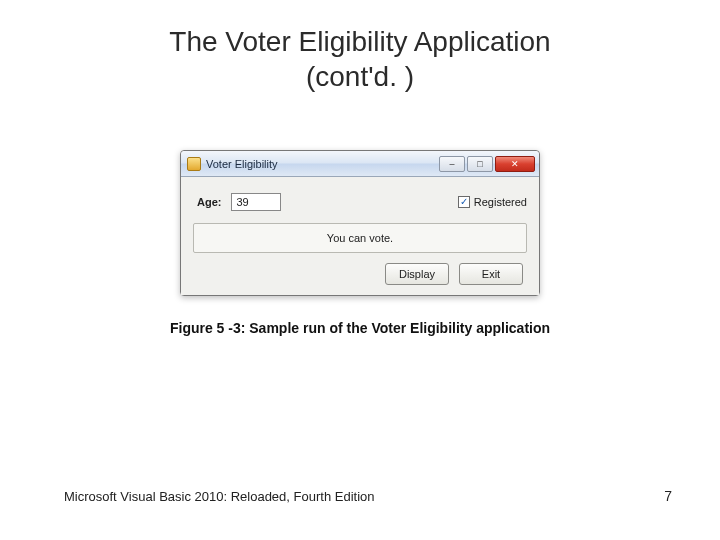 The width and height of the screenshot is (720, 540). Describe the element at coordinates (362, 202) in the screenshot. I see `input-row: Age: ✓ Registered` at that location.